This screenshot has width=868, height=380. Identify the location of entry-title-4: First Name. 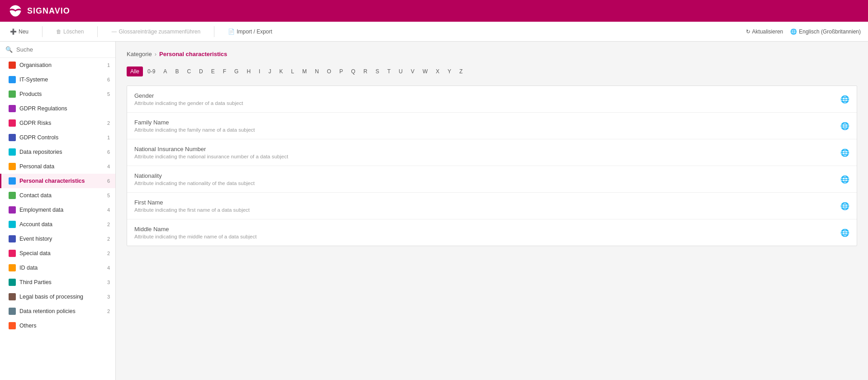
(488, 203).